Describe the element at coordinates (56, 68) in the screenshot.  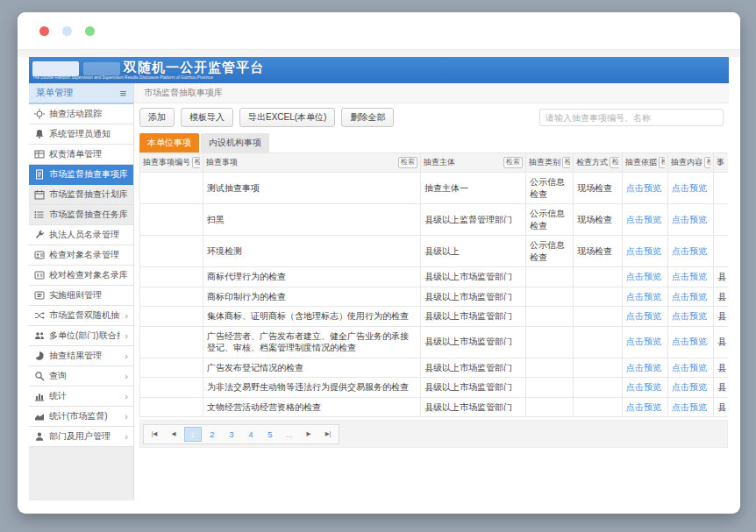
I see `redacted-logo-patch` at that location.